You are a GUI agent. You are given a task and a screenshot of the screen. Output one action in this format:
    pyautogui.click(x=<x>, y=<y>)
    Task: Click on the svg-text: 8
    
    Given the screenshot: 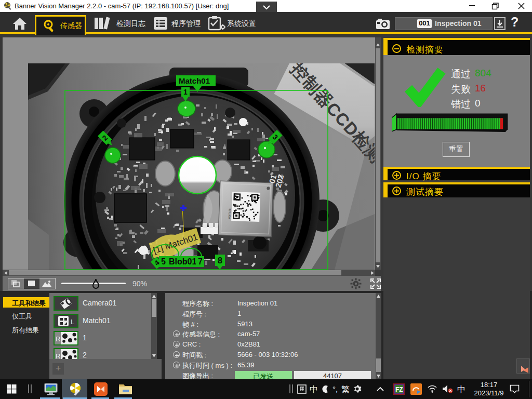 What is the action you would take?
    pyautogui.click(x=220, y=261)
    